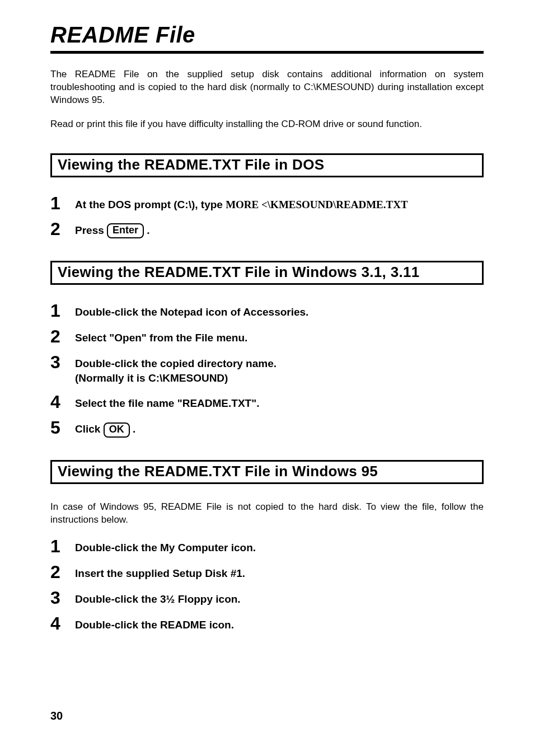 The image size is (534, 756). Describe the element at coordinates (161, 336) in the screenshot. I see `step-text: Select "Open" from the File menu.` at that location.